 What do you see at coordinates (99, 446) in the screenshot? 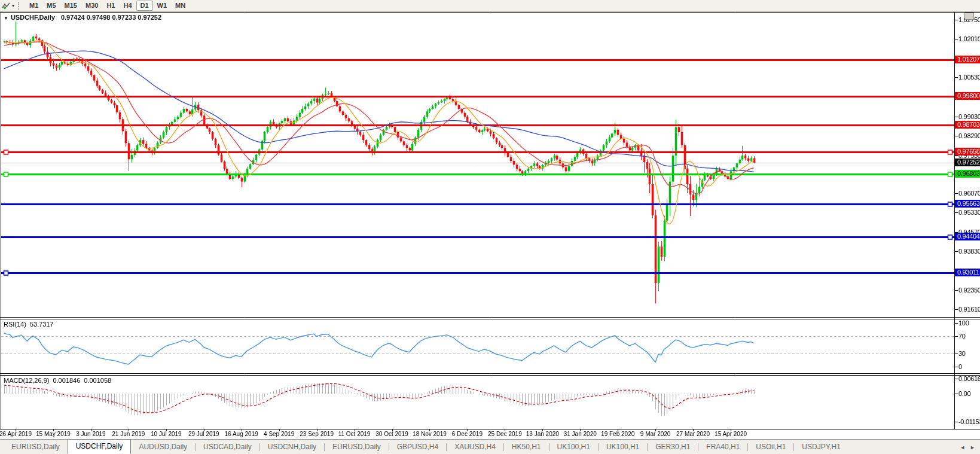
I see `tab-usdchf-daily: USDCHF,Daily` at bounding box center [99, 446].